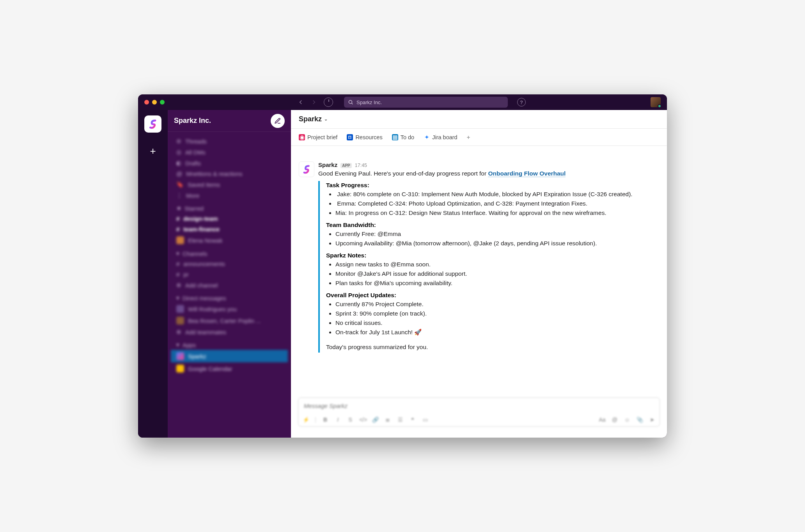  What do you see at coordinates (229, 207) in the screenshot?
I see `sidebar-section-starred: ★ Starred` at bounding box center [229, 207].